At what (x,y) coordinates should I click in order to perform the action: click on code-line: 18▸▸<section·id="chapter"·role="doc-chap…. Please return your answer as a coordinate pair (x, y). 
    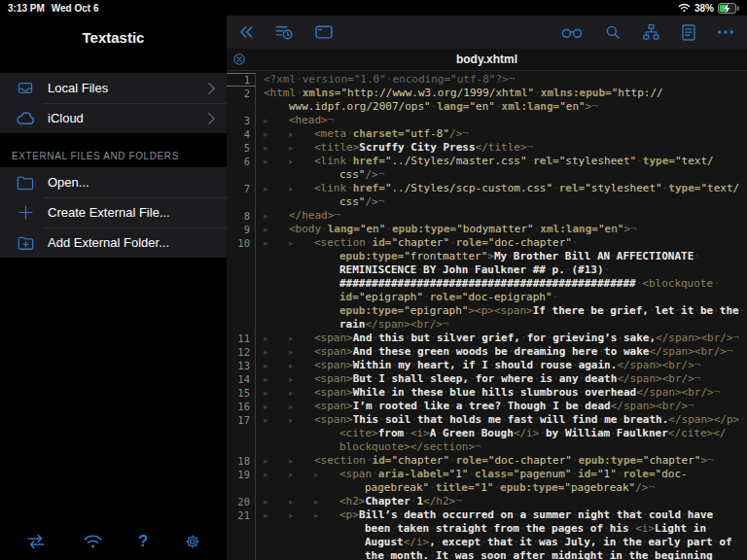
    Looking at the image, I should click on (486, 461).